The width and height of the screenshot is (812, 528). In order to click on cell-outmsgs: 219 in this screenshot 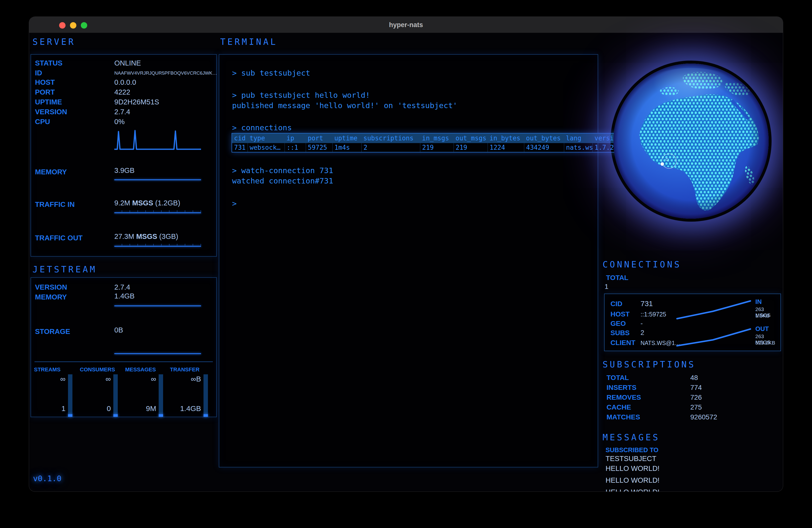, I will do `click(470, 148)`.